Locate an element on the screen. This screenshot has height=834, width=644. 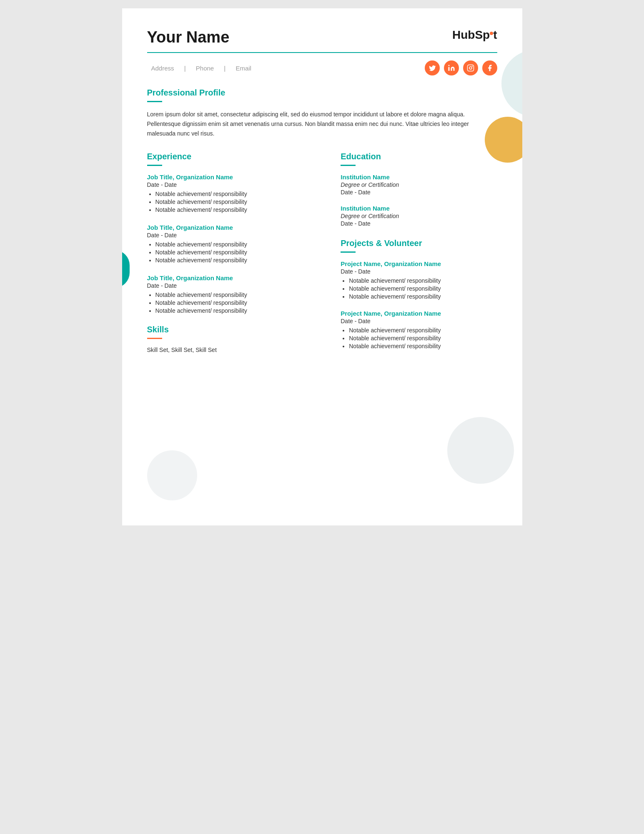
degree-2: Degree or Certification is located at coordinates (418, 216).